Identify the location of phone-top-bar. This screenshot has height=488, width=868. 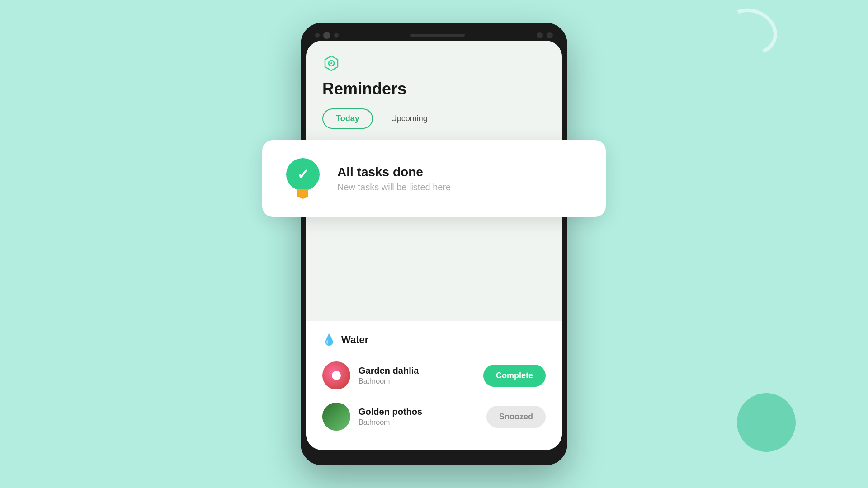
(434, 34).